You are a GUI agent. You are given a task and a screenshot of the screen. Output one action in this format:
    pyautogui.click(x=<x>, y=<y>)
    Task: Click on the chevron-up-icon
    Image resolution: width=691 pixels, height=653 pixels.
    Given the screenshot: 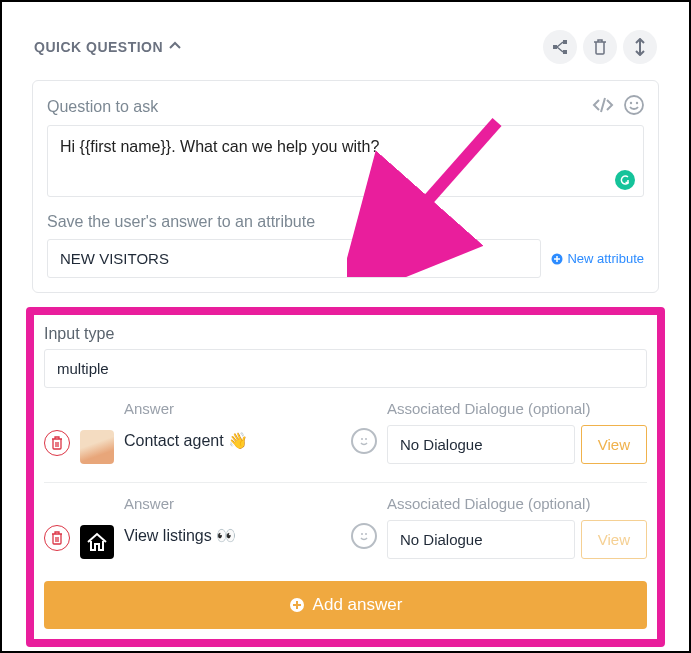 What is the action you would take?
    pyautogui.click(x=175, y=47)
    